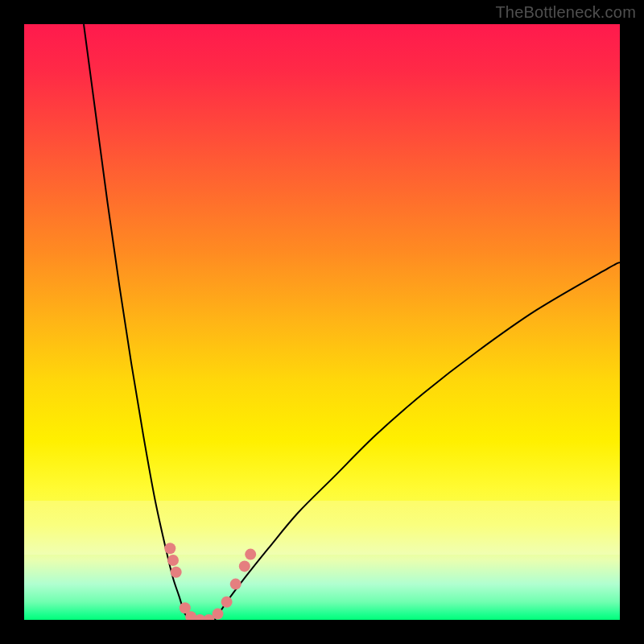  I want to click on watermark-text: TheBottleneck.com, so click(565, 13).